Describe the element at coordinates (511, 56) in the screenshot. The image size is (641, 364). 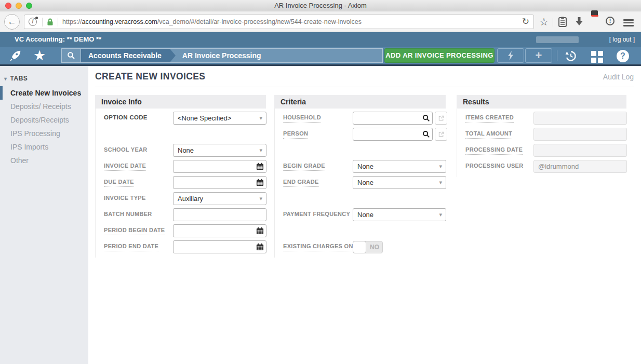
I see `quick-actions-button` at that location.